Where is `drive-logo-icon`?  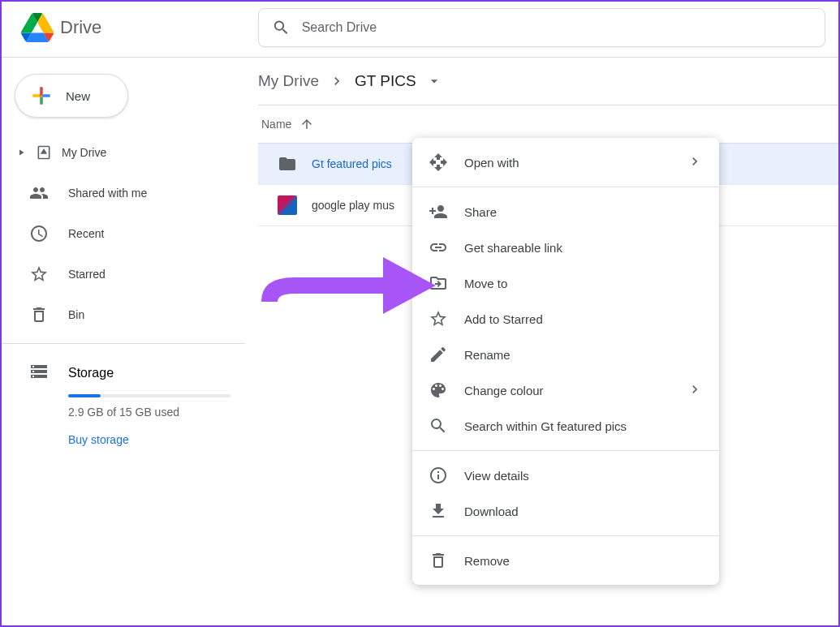
drive-logo-icon is located at coordinates (37, 28).